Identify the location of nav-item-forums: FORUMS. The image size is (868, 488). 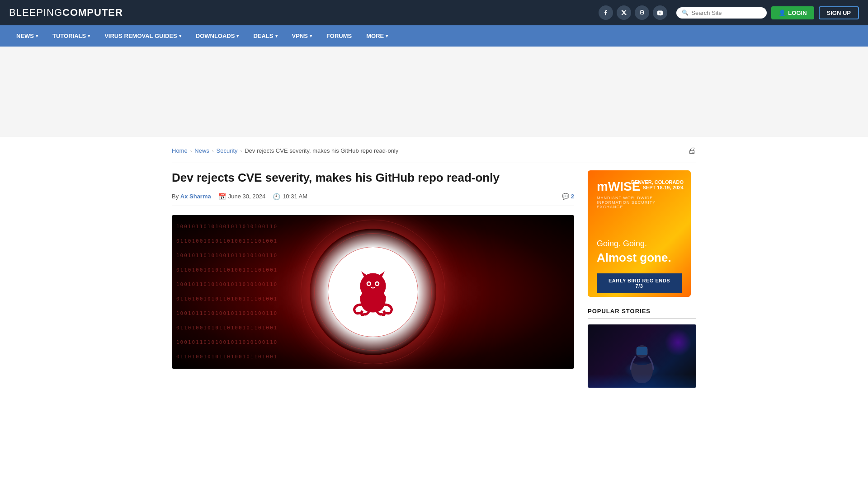
(339, 36).